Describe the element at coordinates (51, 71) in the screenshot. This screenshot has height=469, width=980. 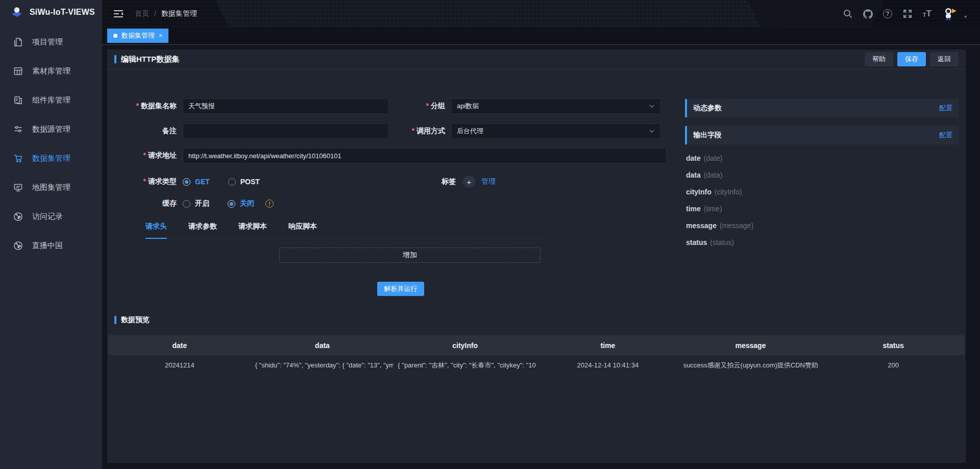
I see `sidebar-item-material: 素材库管理` at that location.